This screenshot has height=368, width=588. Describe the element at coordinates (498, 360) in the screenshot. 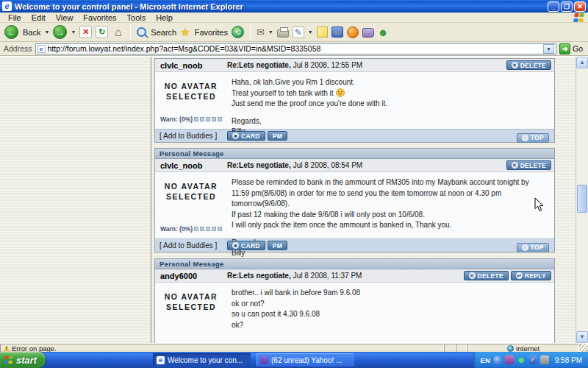

I see `language-options-icon: ‹` at that location.